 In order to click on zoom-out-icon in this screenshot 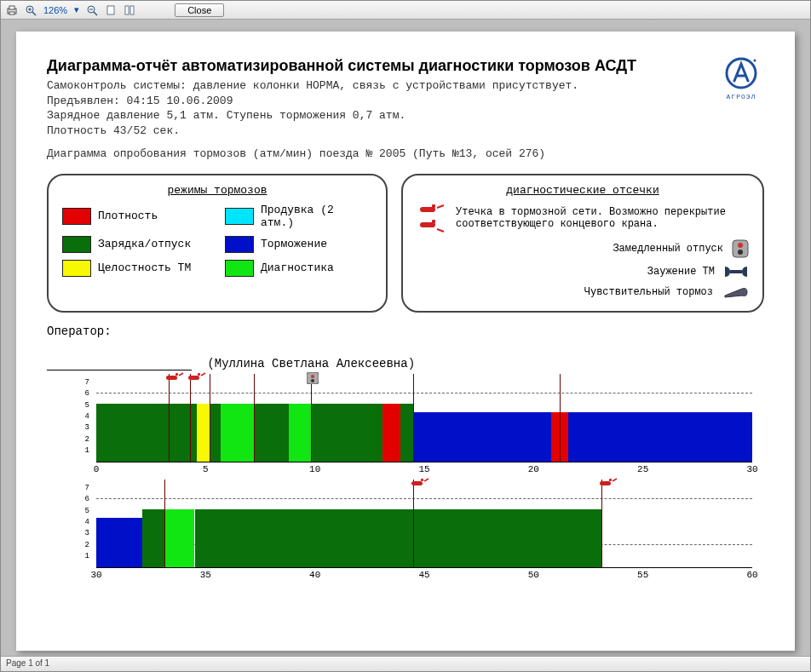, I will do `click(92, 10)`.